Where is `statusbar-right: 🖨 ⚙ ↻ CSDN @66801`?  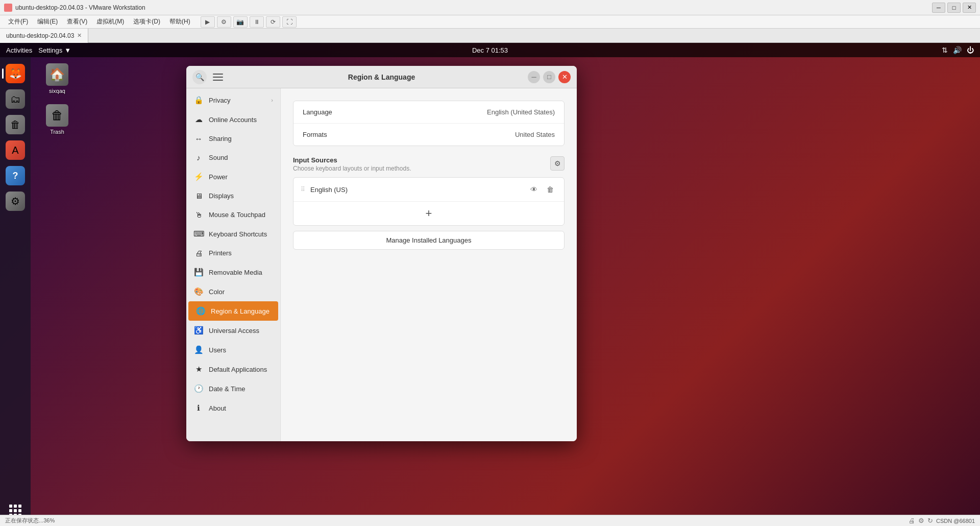 statusbar-right: 🖨 ⚙ ↻ CSDN @66801 is located at coordinates (942, 521).